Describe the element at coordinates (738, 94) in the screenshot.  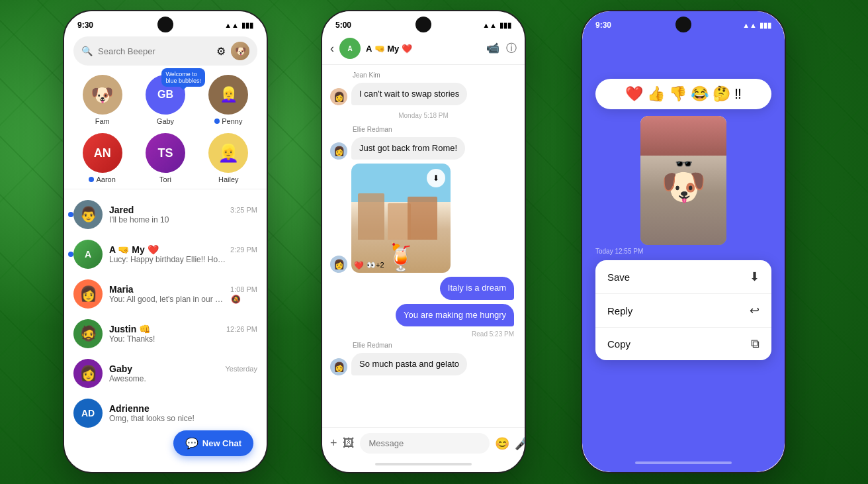
I see `react-exclamation: ‼️` at that location.